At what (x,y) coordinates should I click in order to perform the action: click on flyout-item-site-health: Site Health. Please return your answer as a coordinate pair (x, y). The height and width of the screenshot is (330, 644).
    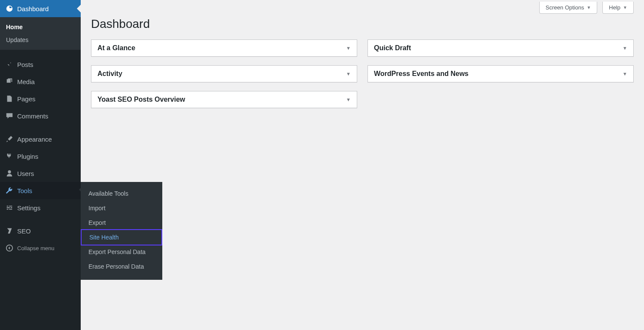
    Looking at the image, I should click on (122, 237).